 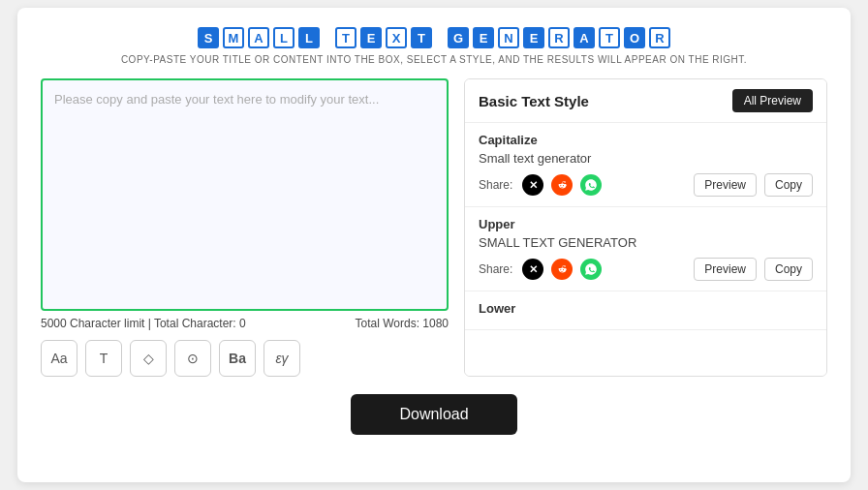 I want to click on share-whatsapp-capitalize, so click(x=591, y=185).